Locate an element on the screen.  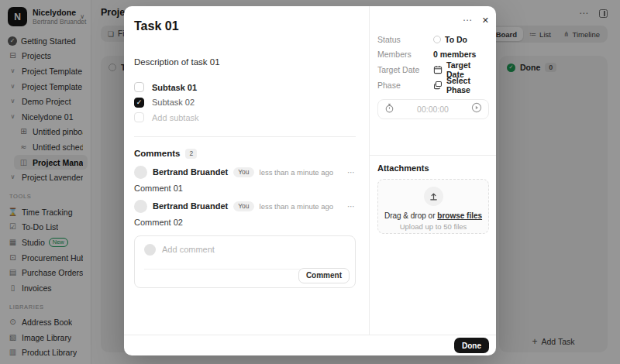
status-label: Status is located at coordinates (405, 39).